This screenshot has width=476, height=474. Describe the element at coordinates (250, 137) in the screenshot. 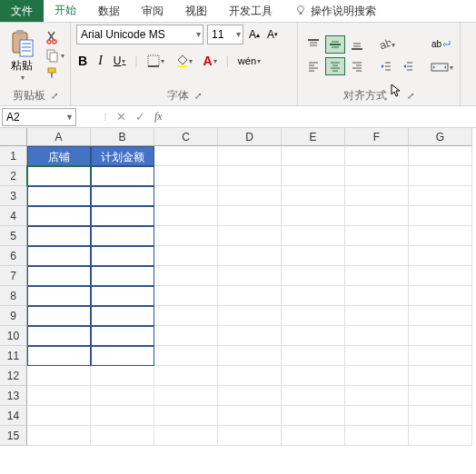

I see `column-header: D` at that location.